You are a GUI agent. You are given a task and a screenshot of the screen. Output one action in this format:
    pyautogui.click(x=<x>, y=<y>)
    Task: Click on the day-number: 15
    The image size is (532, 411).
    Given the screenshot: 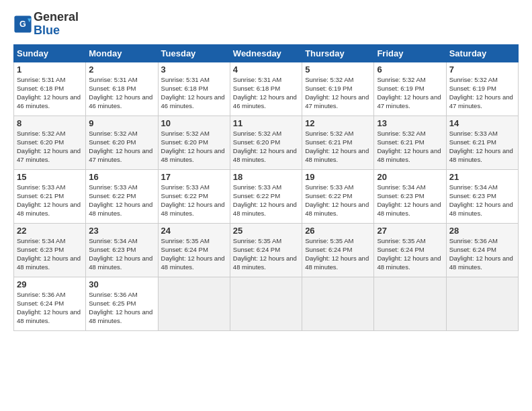 What is the action you would take?
    pyautogui.click(x=50, y=177)
    